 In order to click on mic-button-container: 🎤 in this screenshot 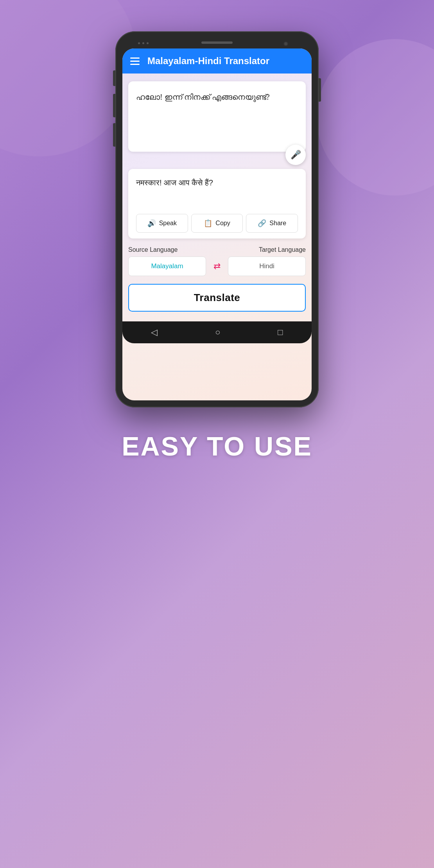, I will do `click(214, 155)`.